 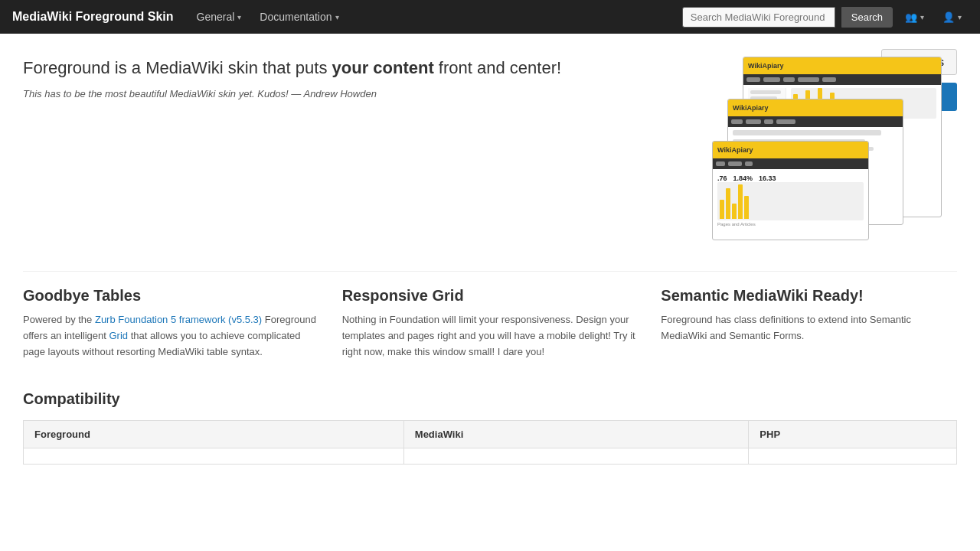 What do you see at coordinates (156, 93) in the screenshot?
I see `quote-text: This has to be the most beautiful MediaW…` at bounding box center [156, 93].